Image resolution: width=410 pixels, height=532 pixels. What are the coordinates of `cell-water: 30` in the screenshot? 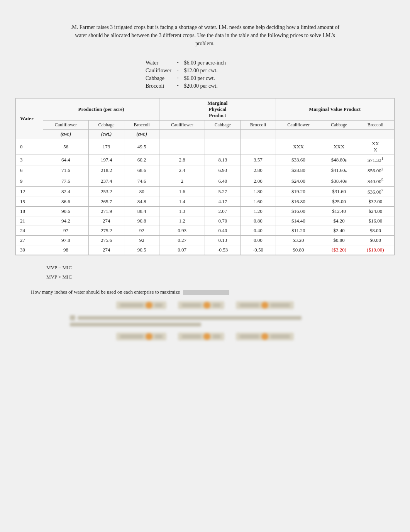 It's located at (30, 250).